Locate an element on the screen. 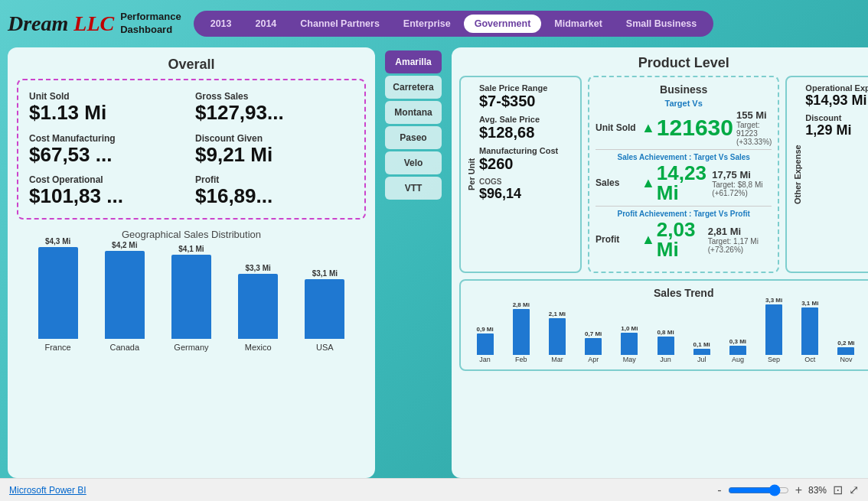 The height and width of the screenshot is (501, 868). other-expense-box: Other Expense Operational Expense $14,93… is located at coordinates (827, 174).